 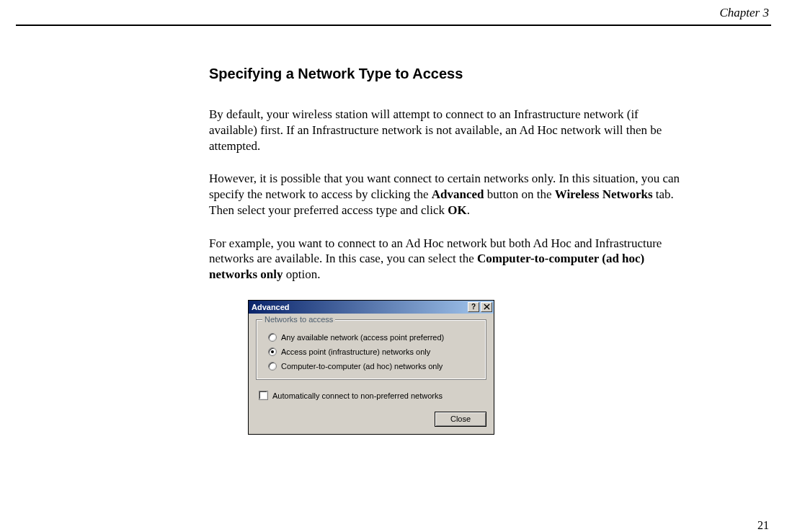 What do you see at coordinates (394, 15) in the screenshot?
I see `chapter-header: Chapter 3` at bounding box center [394, 15].